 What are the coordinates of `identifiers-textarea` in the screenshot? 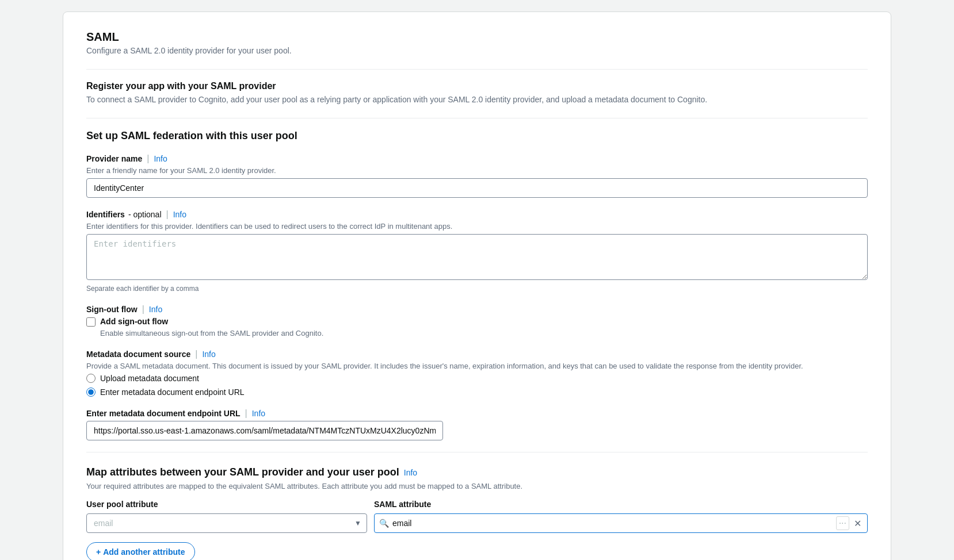 It's located at (477, 257).